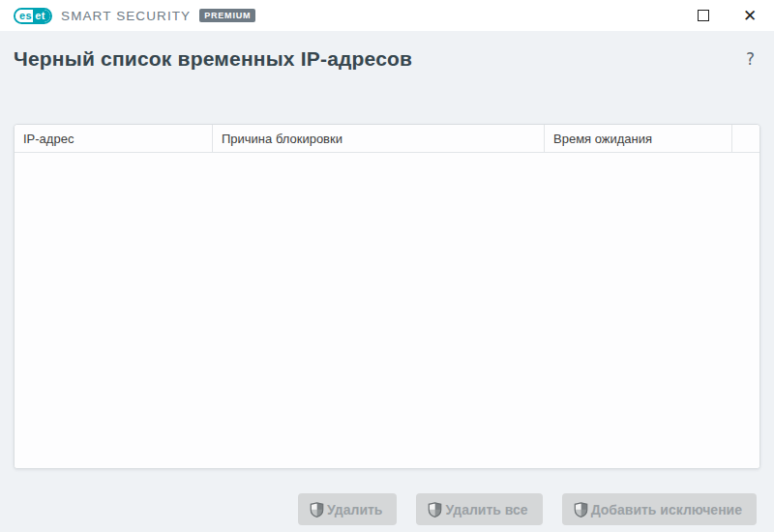 Image resolution: width=774 pixels, height=532 pixels. What do you see at coordinates (114, 138) in the screenshot?
I see `column-header-ip-address: IP-адрес` at bounding box center [114, 138].